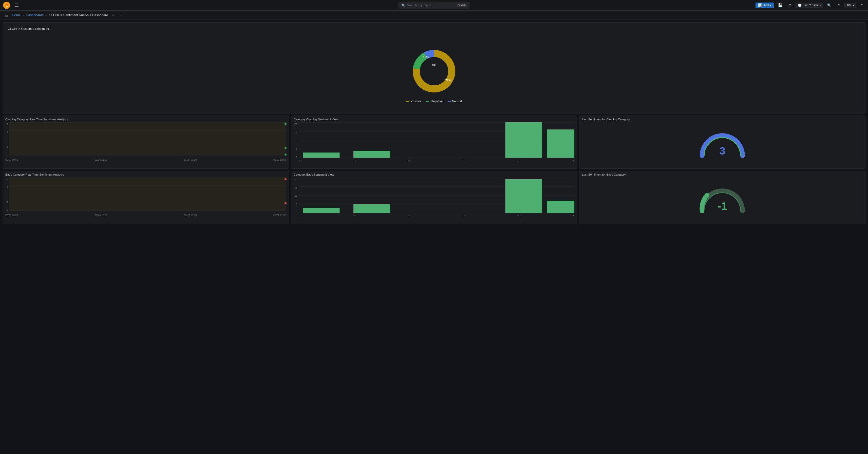  Describe the element at coordinates (17, 5) in the screenshot. I see `menu-button: ☰` at that location.